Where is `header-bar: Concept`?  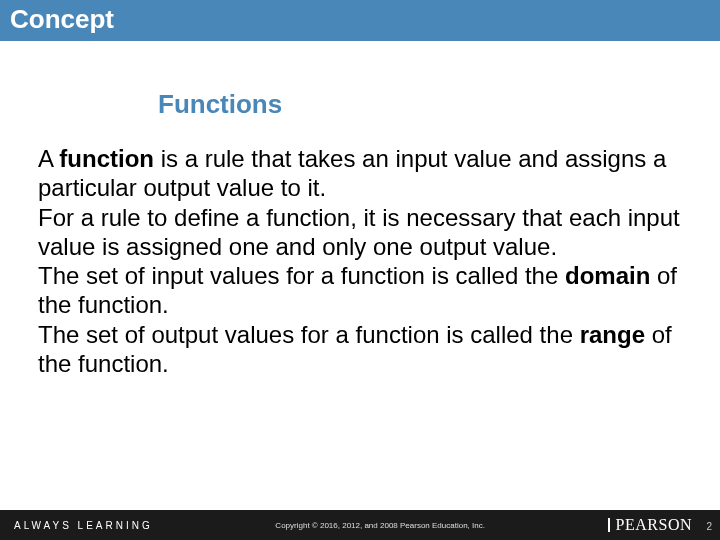
header-bar: Concept is located at coordinates (360, 20).